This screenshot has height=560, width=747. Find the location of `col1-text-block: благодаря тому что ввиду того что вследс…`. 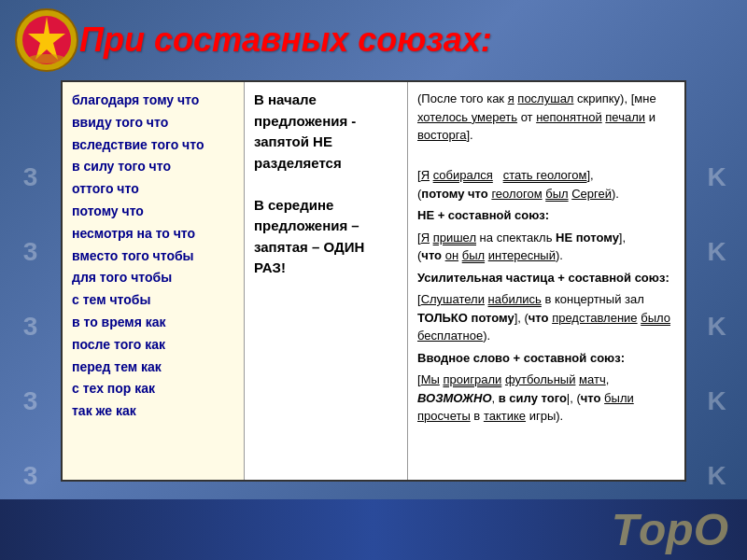

col1-text-block: благодаря тому что ввиду того что вследс… is located at coordinates (153, 256).